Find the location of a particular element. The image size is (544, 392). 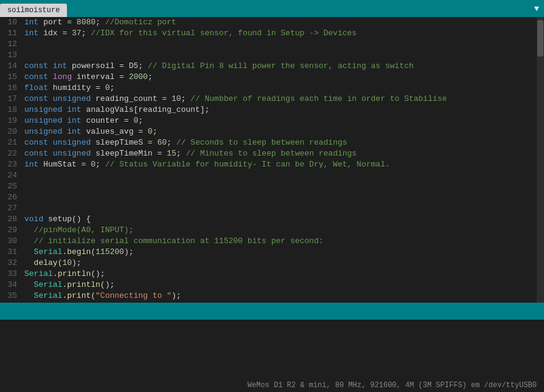

vertical-scrollbar is located at coordinates (540, 160).